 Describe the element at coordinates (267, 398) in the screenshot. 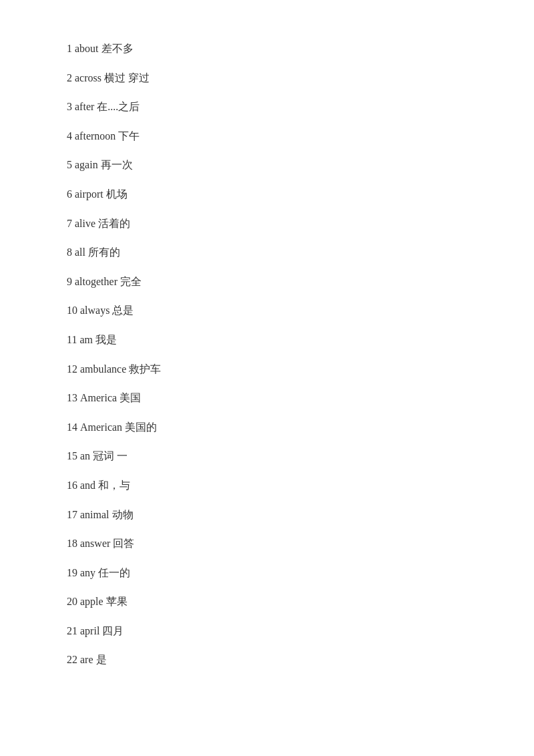

I see `list-item: 13 America 美国` at that location.